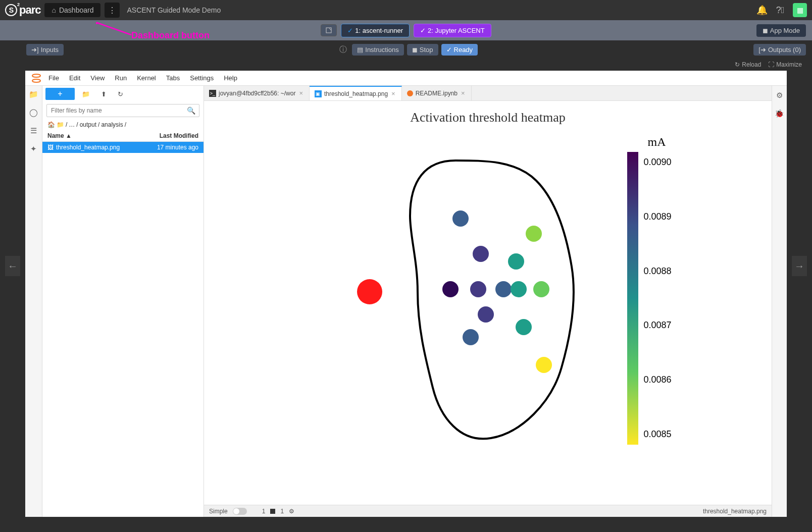  I want to click on running-icon: ◯, so click(33, 113).